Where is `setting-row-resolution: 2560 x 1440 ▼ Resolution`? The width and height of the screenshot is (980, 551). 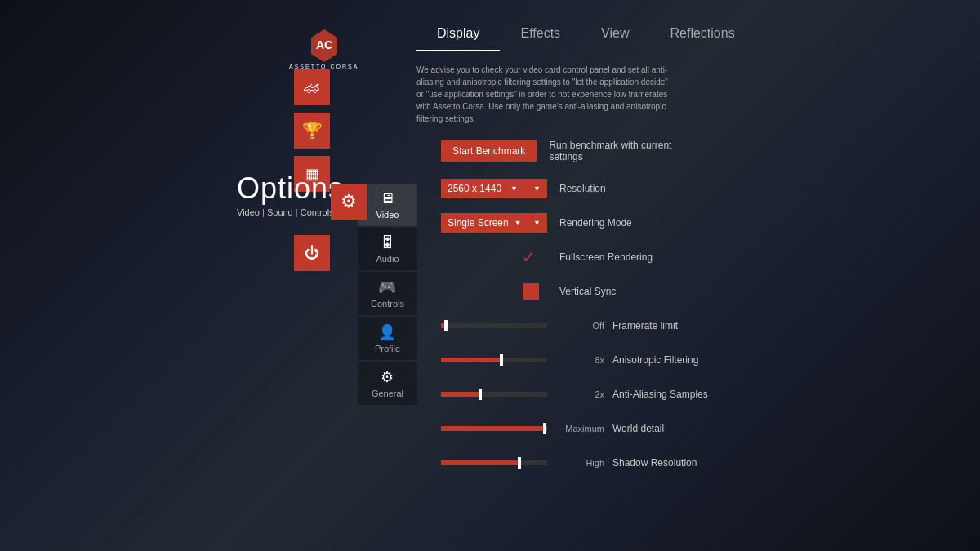 setting-row-resolution: 2560 x 1440 ▼ Resolution is located at coordinates (706, 189).